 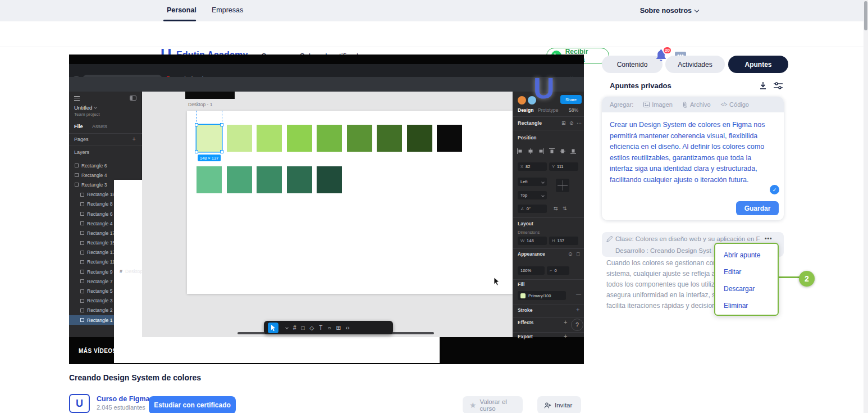 What do you see at coordinates (622, 105) in the screenshot?
I see `add-label: Agregar:` at bounding box center [622, 105].